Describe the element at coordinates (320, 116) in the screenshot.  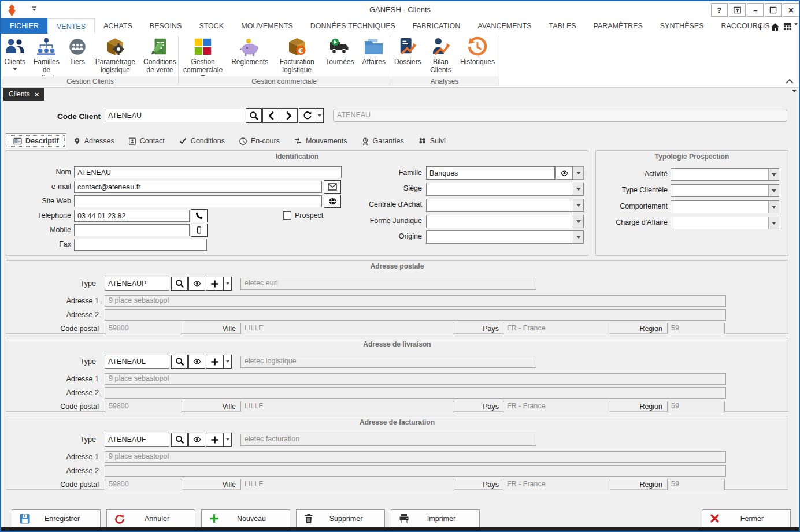
I see `refresh-options-dropdown` at that location.